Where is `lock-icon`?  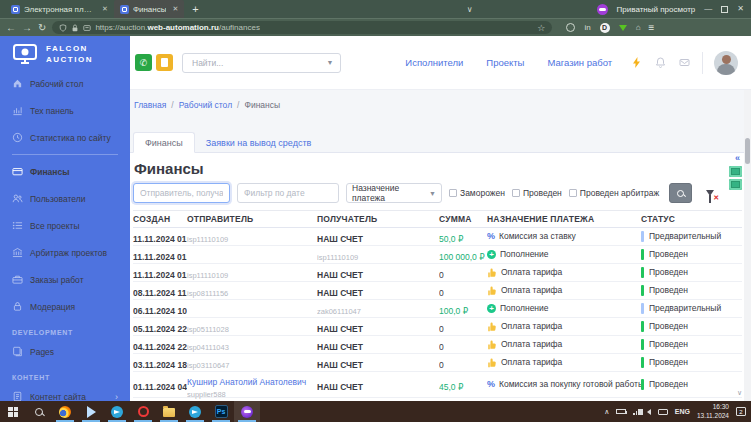 lock-icon is located at coordinates (75, 28).